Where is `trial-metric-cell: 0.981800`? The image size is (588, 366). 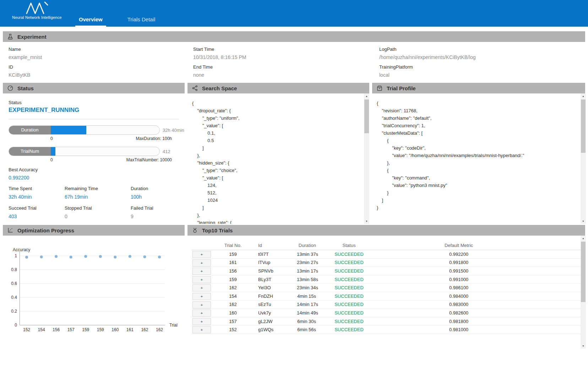 trial-metric-cell: 0.981800 is located at coordinates (459, 321).